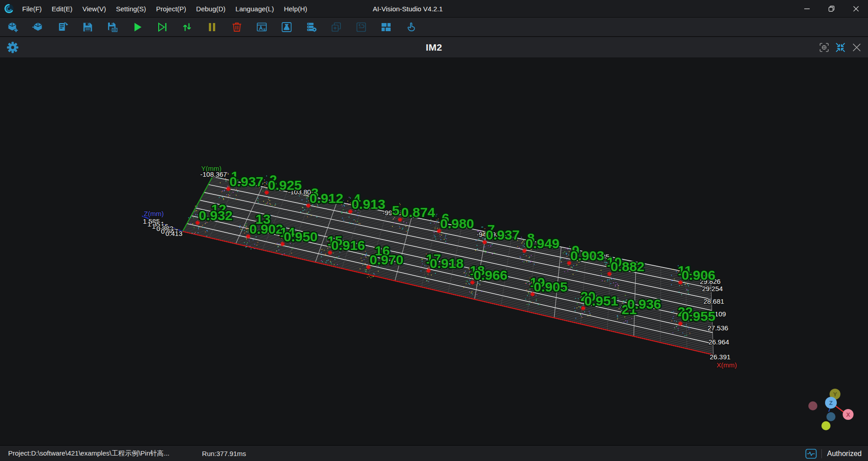 This screenshot has width=868, height=461. Describe the element at coordinates (32, 9) in the screenshot. I see `menu-file: File(F)` at that location.